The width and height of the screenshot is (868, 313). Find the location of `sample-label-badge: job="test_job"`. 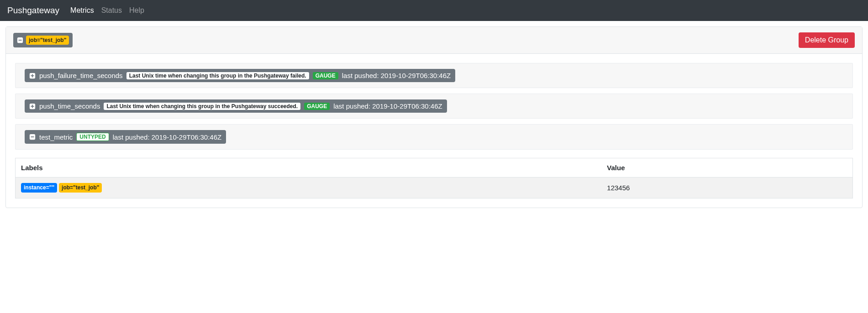

sample-label-badge: job="test_job" is located at coordinates (80, 188).